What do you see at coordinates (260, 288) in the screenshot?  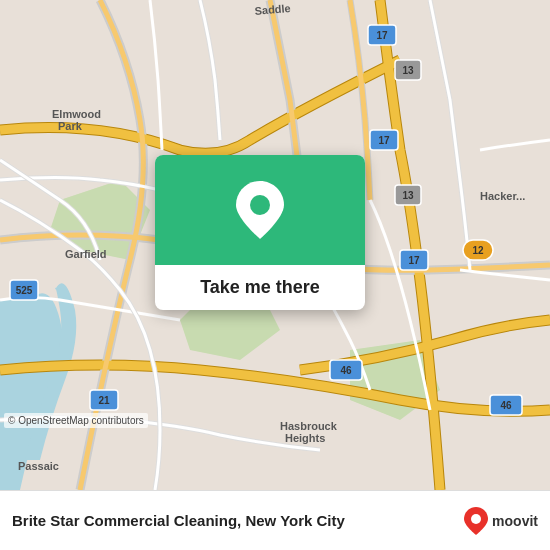 I see `take-me-there-button: Take me there` at bounding box center [260, 288].